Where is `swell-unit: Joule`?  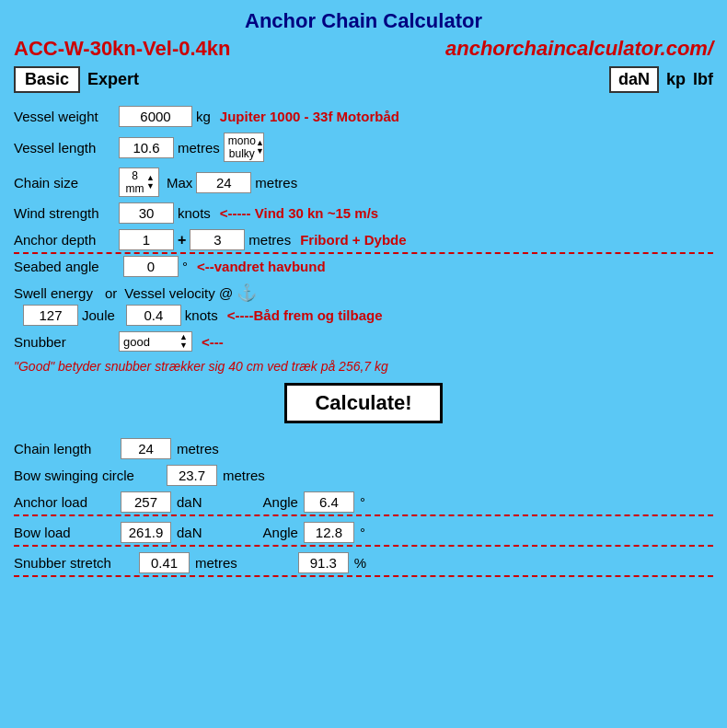 swell-unit: Joule is located at coordinates (98, 315).